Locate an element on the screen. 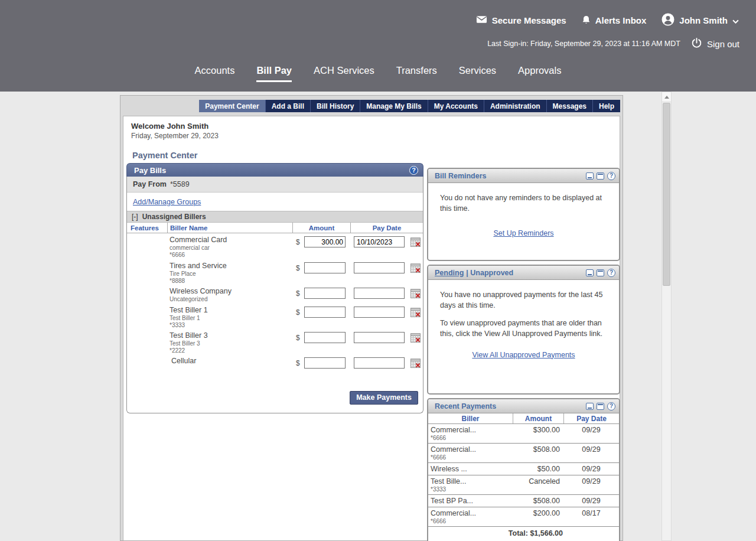 The width and height of the screenshot is (756, 541). set-up-reminders-link: Set Up Reminders is located at coordinates (523, 233).